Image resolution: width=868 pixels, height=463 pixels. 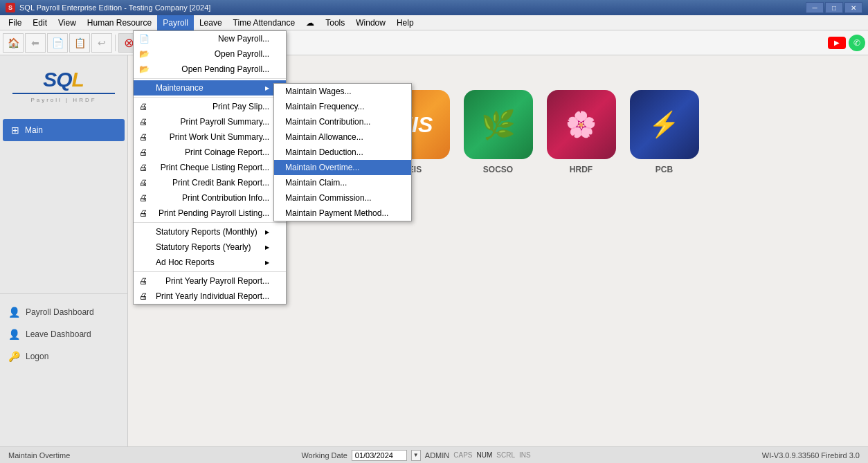 What do you see at coordinates (119, 23) in the screenshot?
I see `menu-human-resource: Human Resource` at bounding box center [119, 23].